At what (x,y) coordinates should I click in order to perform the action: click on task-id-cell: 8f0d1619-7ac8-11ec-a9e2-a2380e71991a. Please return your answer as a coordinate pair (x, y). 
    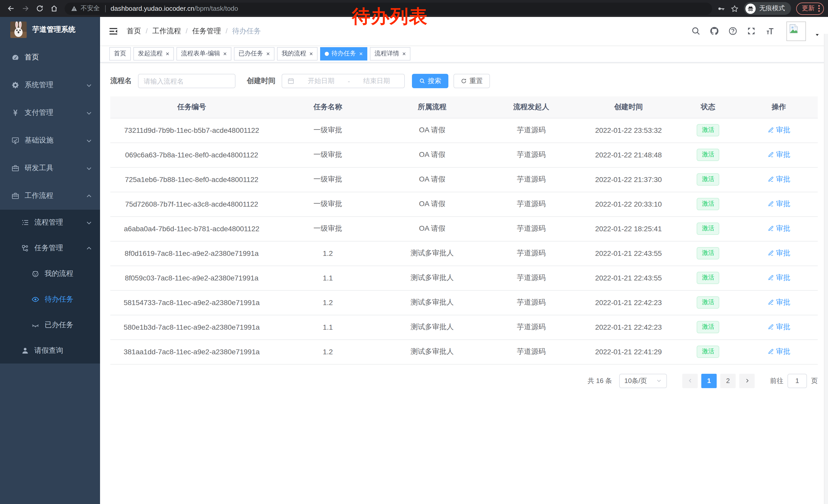
    Looking at the image, I should click on (192, 253).